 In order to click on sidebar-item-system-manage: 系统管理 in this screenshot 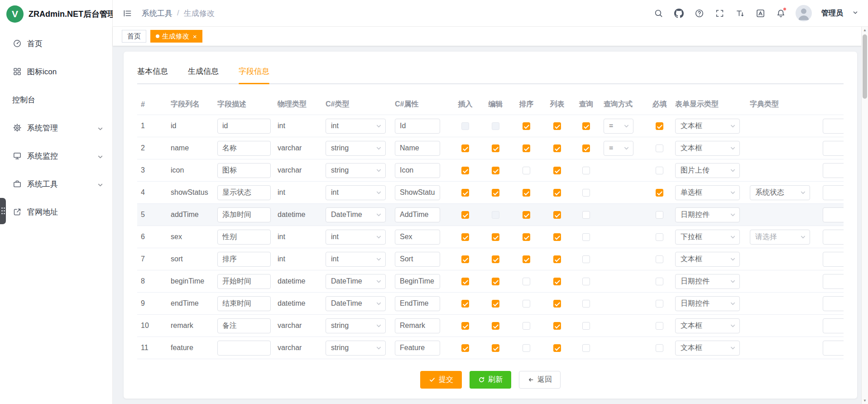, I will do `click(56, 128)`.